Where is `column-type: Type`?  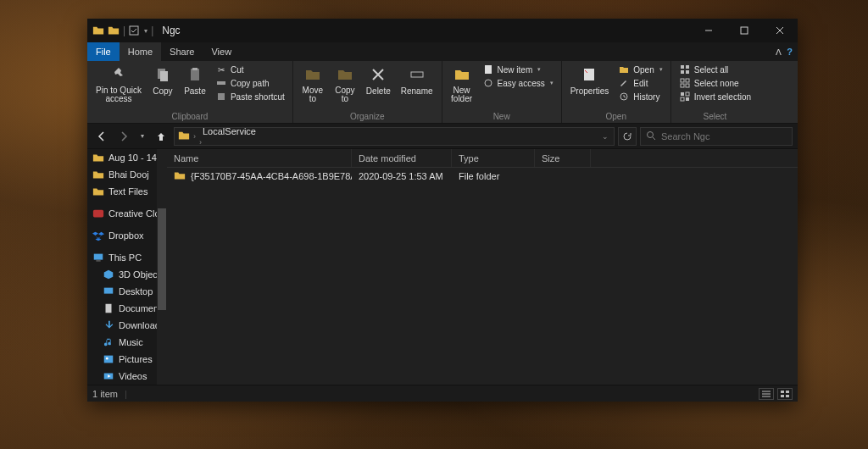 column-type: Type is located at coordinates (493, 158).